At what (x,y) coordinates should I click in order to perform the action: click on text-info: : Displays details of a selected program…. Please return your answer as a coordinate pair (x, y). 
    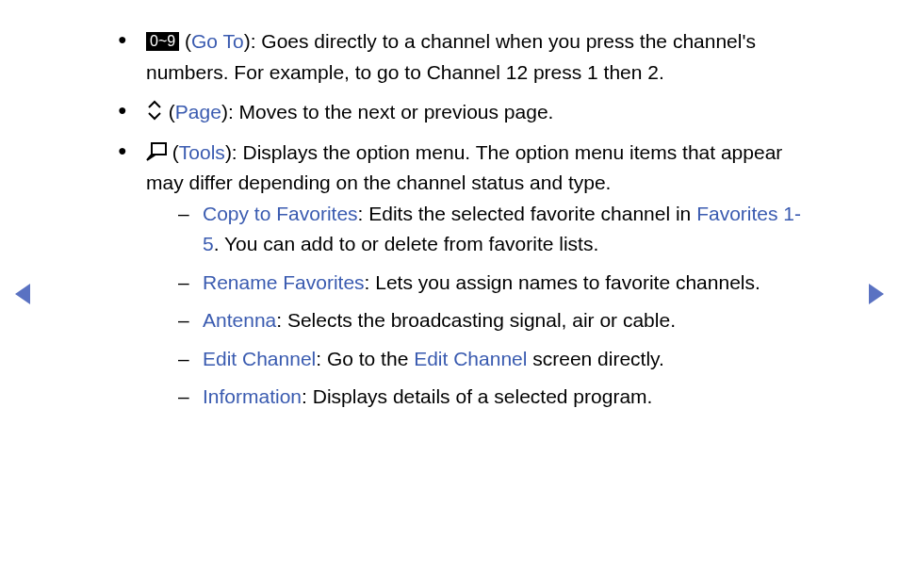
    Looking at the image, I should click on (477, 396).